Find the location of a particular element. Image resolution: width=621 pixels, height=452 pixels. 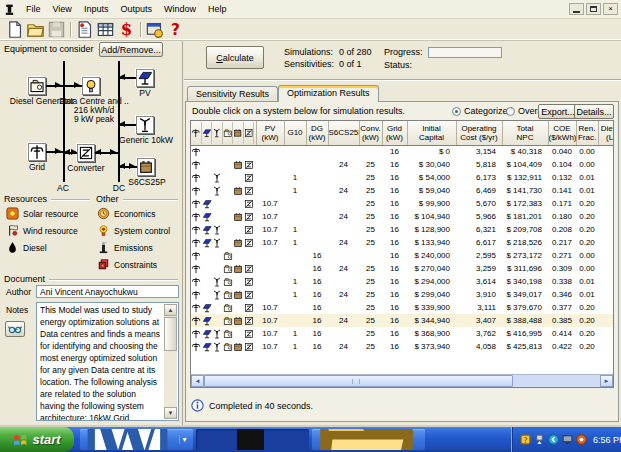

table-row-selected: 10.716242516$ 344,9403,407$ 388,4880.385… is located at coordinates (402, 320).